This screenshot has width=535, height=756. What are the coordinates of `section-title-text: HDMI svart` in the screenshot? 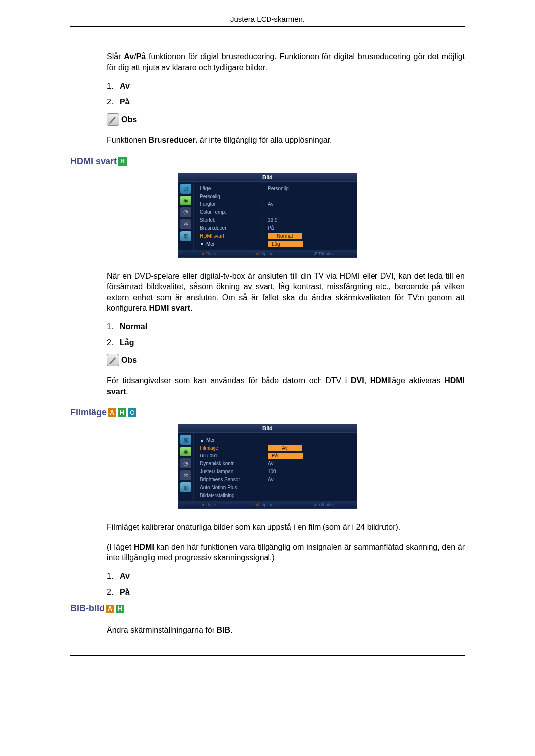 It's located at (94, 161).